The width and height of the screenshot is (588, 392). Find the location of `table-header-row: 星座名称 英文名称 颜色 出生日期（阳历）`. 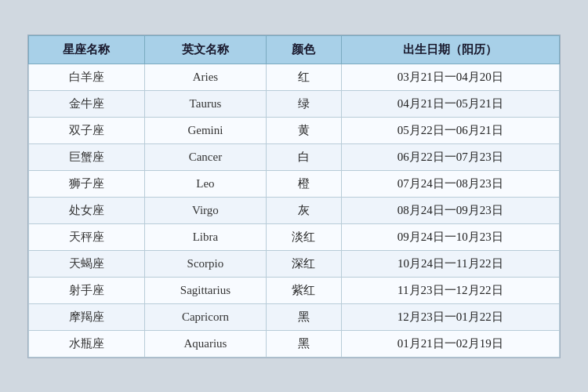

table-header-row: 星座名称 英文名称 颜色 出生日期（阳历） is located at coordinates (295, 49).